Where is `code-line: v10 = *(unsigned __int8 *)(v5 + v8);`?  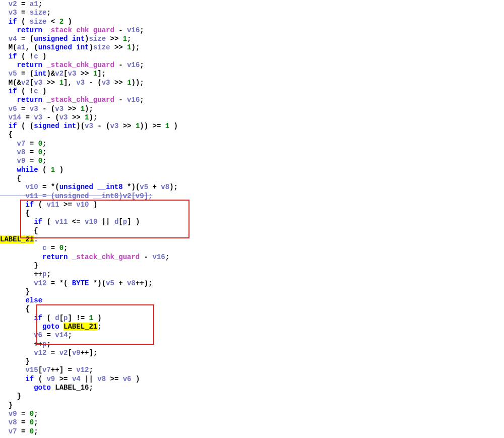 code-line: v10 = *(unsigned __int8 *)(v5 + v8); is located at coordinates (89, 187).